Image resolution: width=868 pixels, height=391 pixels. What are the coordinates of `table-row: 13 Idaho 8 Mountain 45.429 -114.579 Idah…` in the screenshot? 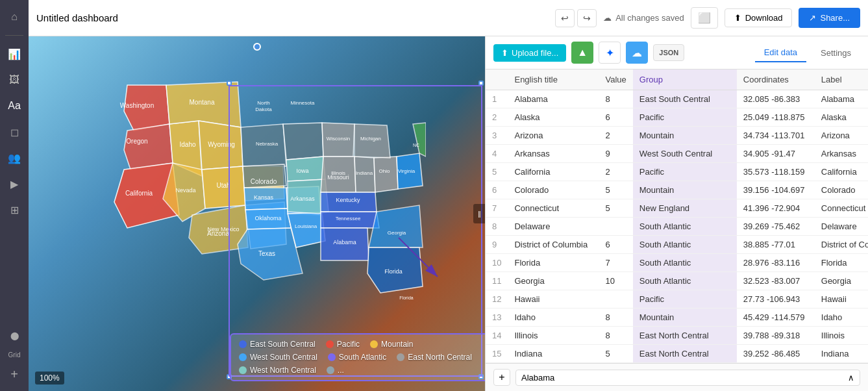 It's located at (676, 318).